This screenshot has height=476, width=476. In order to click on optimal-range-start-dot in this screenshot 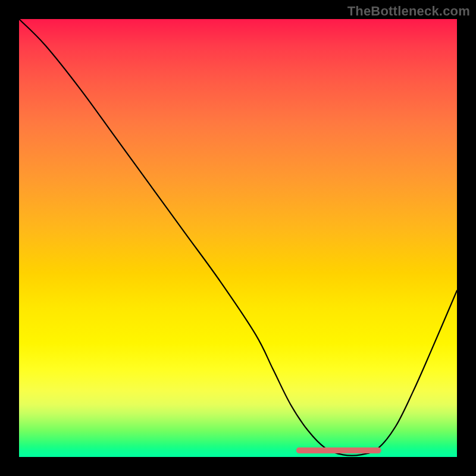, I will do `click(299, 450)`.